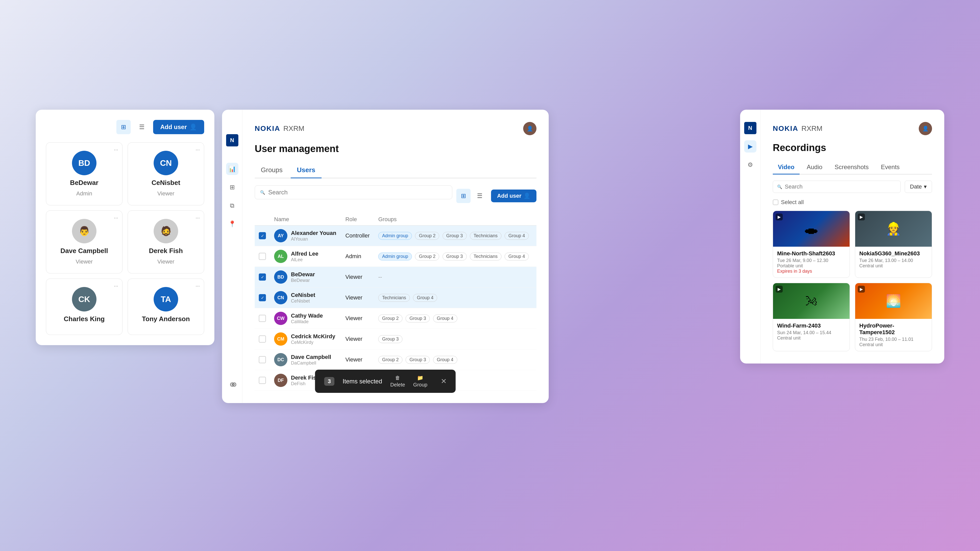 This screenshot has height=551, width=980. What do you see at coordinates (166, 262) in the screenshot?
I see `user-card-role: Viewer` at bounding box center [166, 262].